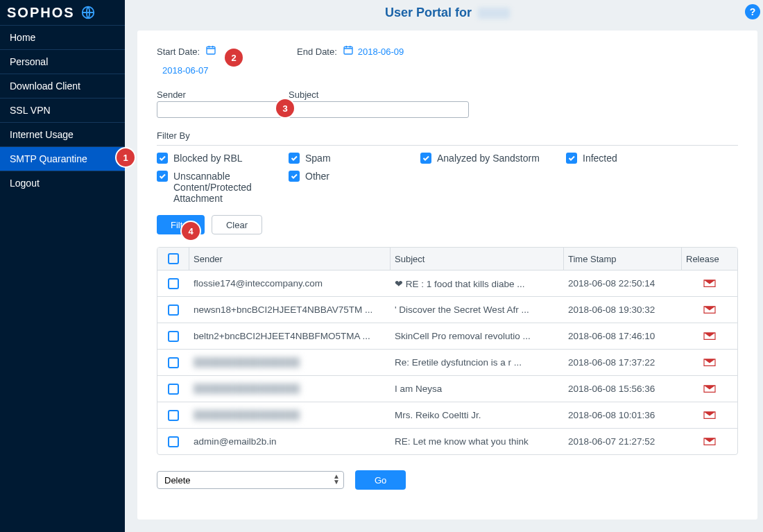  I want to click on filter-blocked-by-rbl: Blocked by RBL, so click(223, 158).